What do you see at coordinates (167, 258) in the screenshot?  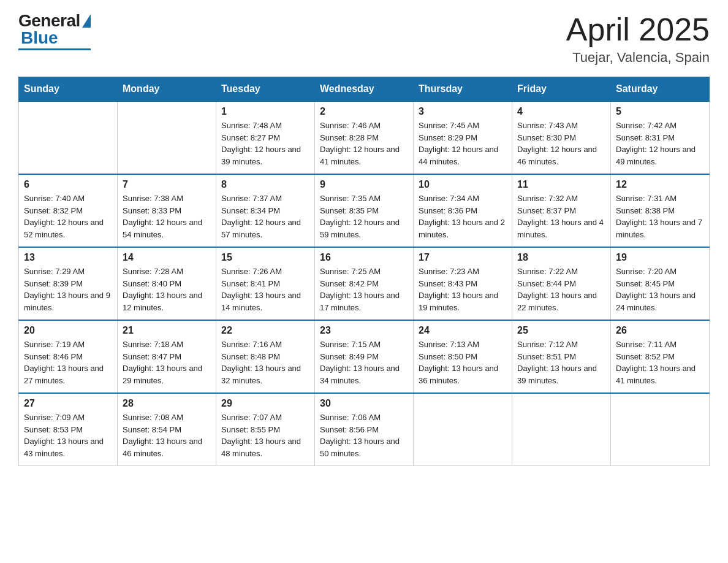 I see `day-number: 14` at bounding box center [167, 258].